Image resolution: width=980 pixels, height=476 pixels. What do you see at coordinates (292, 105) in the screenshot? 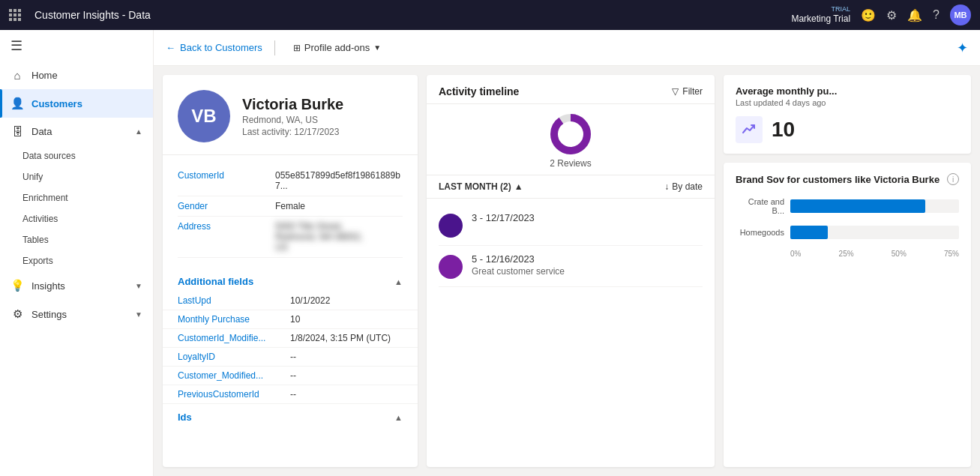
I see `customer-name: Victoria Burke` at bounding box center [292, 105].